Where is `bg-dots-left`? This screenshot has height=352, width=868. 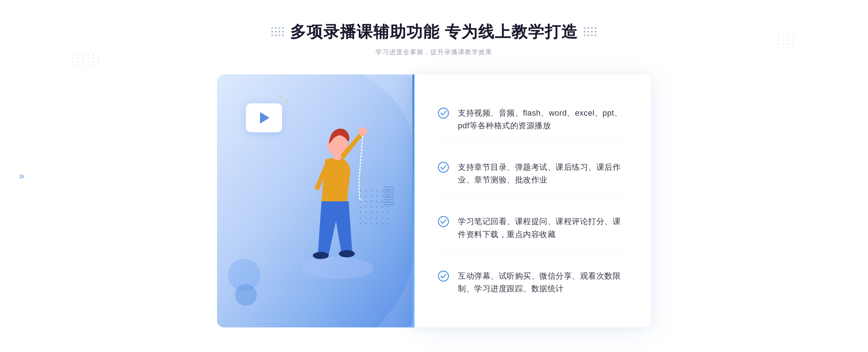 bg-dots-left is located at coordinates (86, 60).